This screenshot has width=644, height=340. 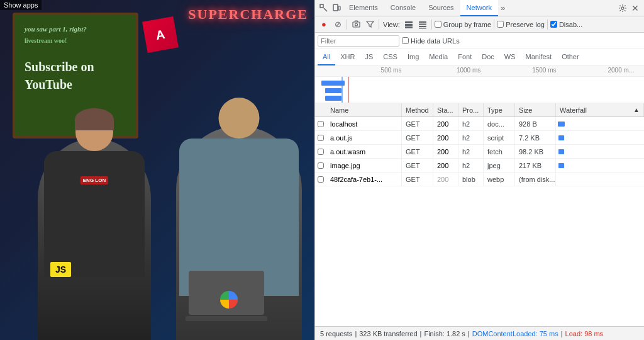 What do you see at coordinates (338, 25) in the screenshot?
I see `clear-btn: ⊘` at bounding box center [338, 25].